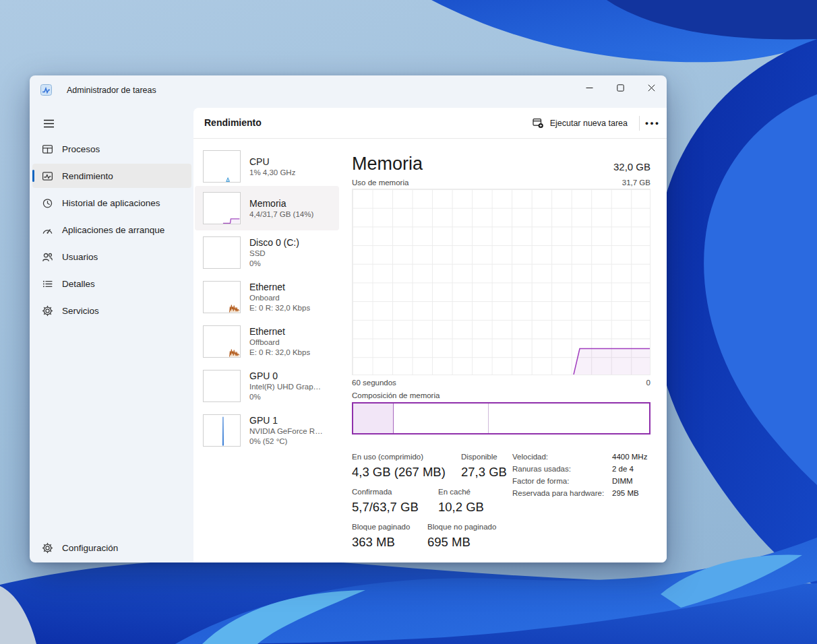 This screenshot has height=644, width=817. I want to click on hardware-value: 4400 MHz, so click(630, 457).